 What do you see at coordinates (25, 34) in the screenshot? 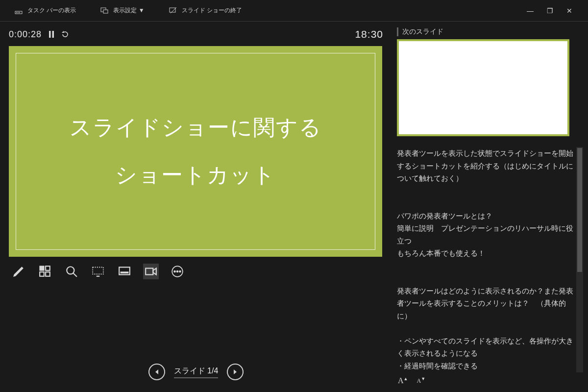
I see `elapsed-time: 0:00:28` at bounding box center [25, 34].